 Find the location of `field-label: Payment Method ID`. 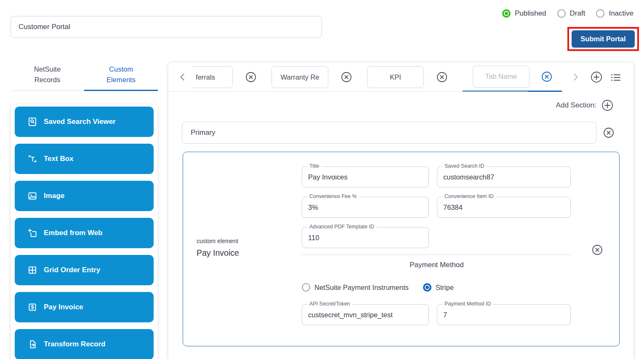

field-label: Payment Method ID is located at coordinates (468, 304).